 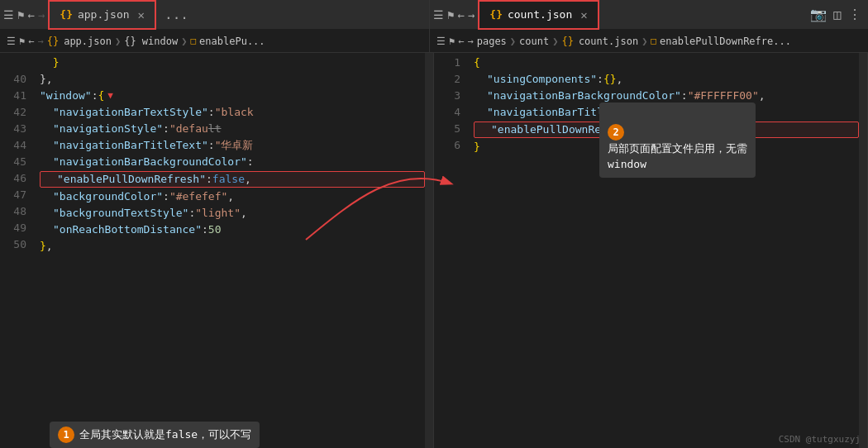 What do you see at coordinates (31, 41) in the screenshot?
I see `back-bc-left: ←` at bounding box center [31, 41].